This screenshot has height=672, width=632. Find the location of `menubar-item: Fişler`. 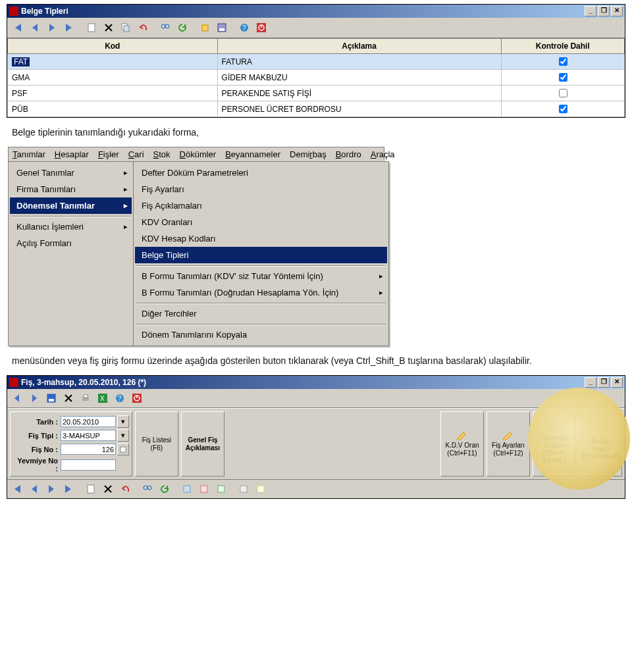

menubar-item: Fişler is located at coordinates (109, 154).